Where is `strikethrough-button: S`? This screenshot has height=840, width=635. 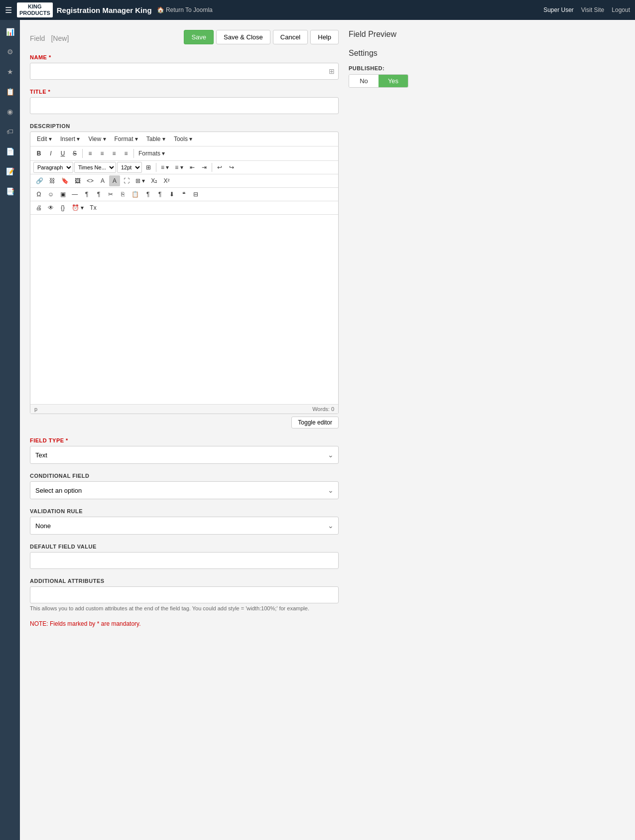
strikethrough-button: S is located at coordinates (75, 153).